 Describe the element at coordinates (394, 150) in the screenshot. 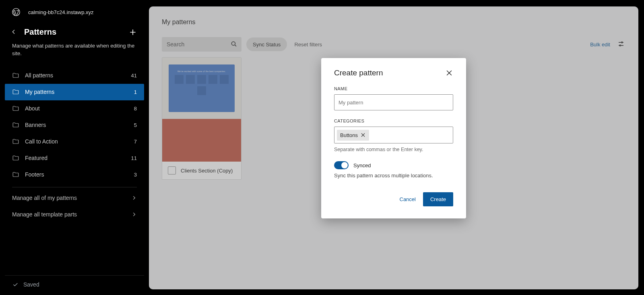

I see `categories-hint: Separate with commas or the Enter key.` at that location.